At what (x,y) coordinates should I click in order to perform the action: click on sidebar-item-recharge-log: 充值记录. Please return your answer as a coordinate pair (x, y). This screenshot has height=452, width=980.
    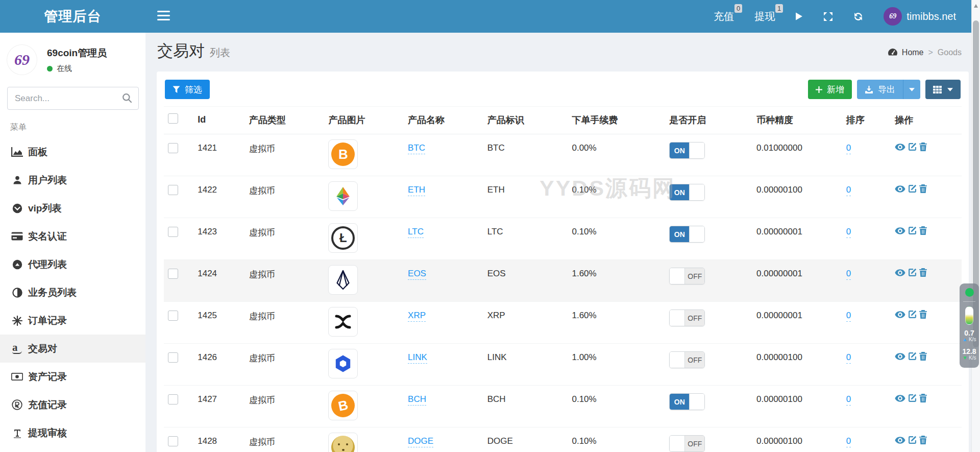
    Looking at the image, I should click on (72, 405).